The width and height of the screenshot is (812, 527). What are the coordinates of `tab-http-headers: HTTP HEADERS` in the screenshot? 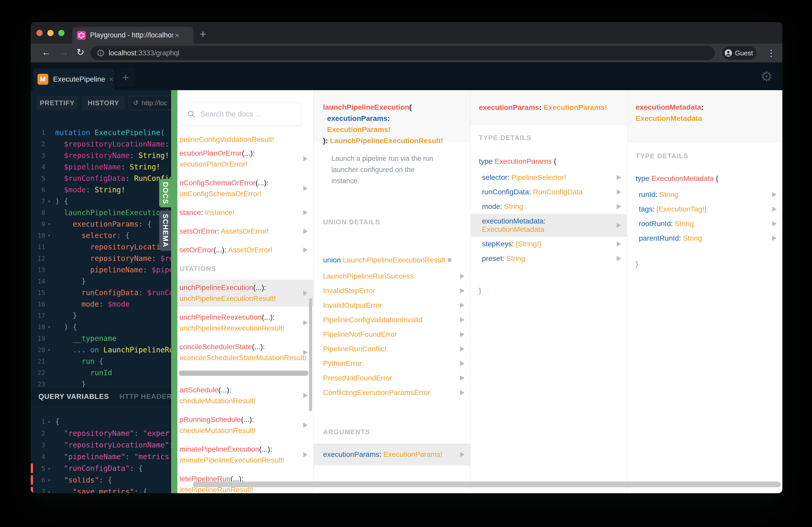 It's located at (148, 397).